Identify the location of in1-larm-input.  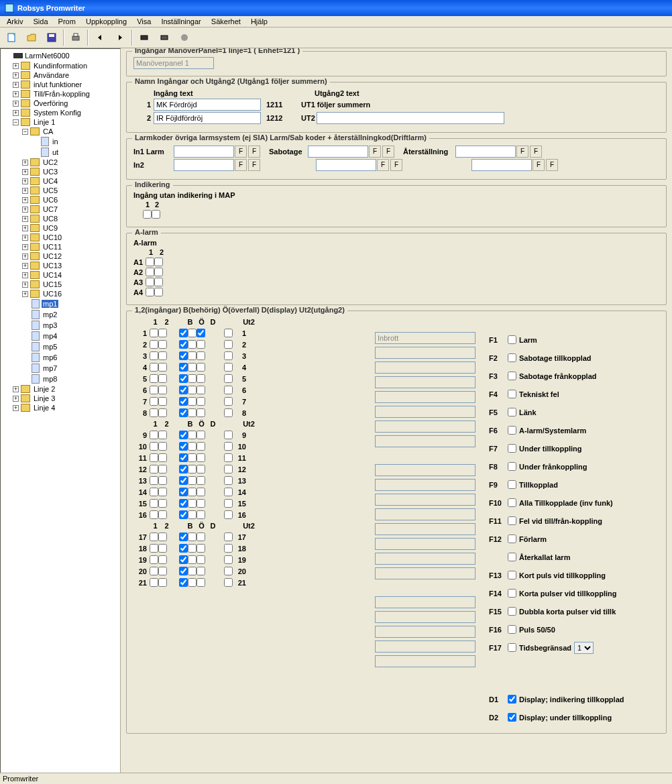
(204, 152).